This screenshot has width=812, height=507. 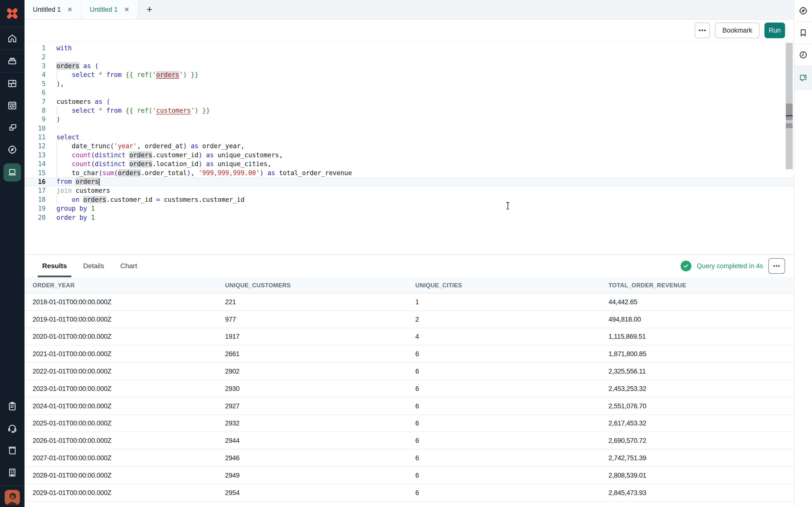 What do you see at coordinates (409, 84) in the screenshot?
I see `code-line-5: 5),` at bounding box center [409, 84].